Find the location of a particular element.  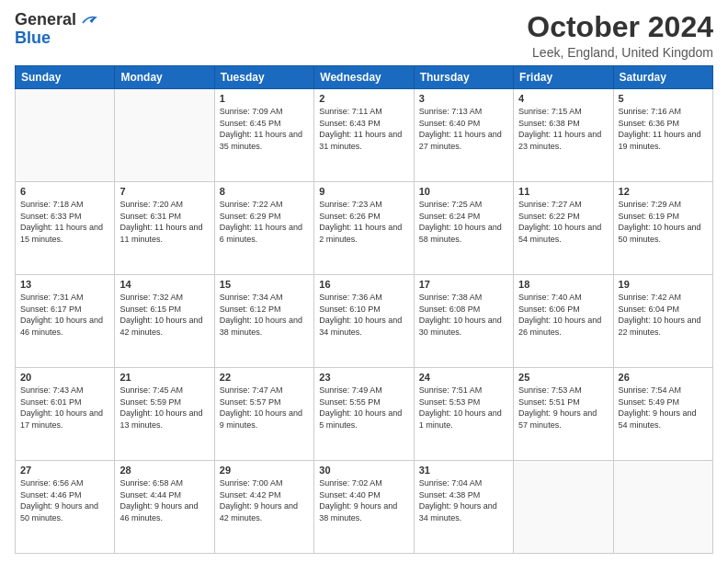

calendar-cell: 21Sunrise: 7:45 AM Sunset: 5:59 PM Dayli… is located at coordinates (165, 414).